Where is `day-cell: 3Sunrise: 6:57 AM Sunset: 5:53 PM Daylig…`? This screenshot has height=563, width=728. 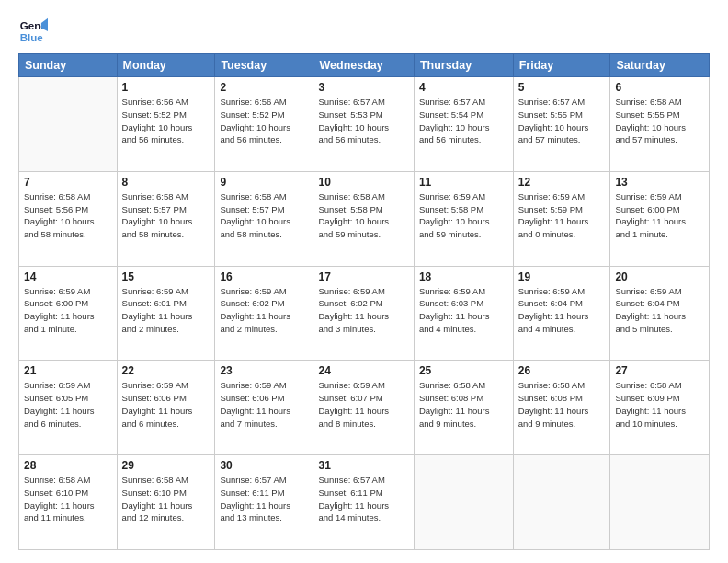
day-cell: 3Sunrise: 6:57 AM Sunset: 5:53 PM Daylig… is located at coordinates (364, 125).